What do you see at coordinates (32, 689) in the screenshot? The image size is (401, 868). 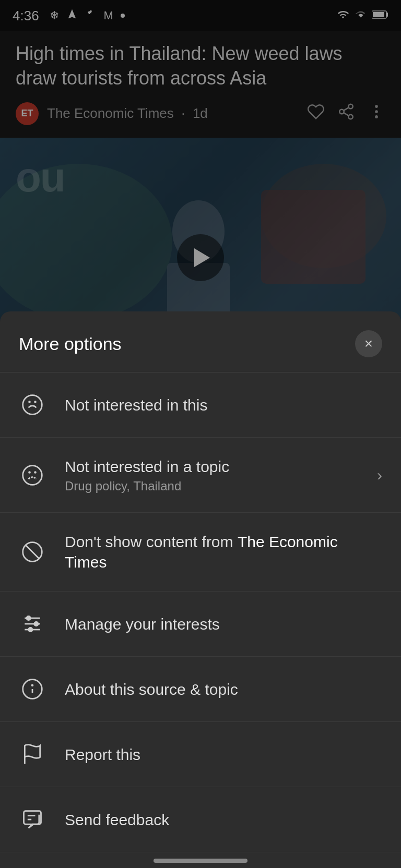 I see `info-icon` at bounding box center [32, 689].